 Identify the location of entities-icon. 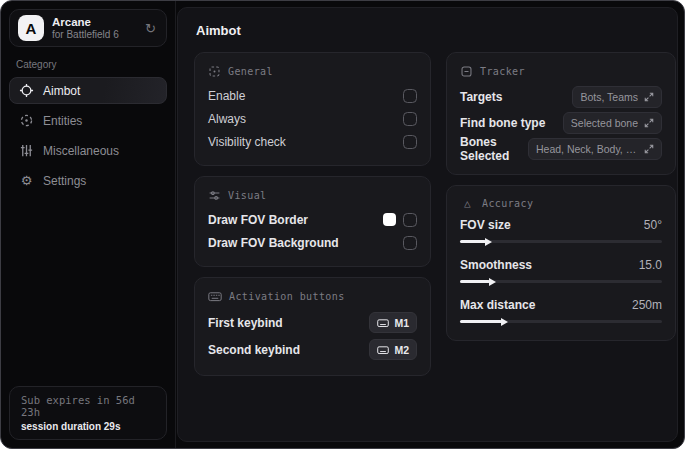
(26, 120).